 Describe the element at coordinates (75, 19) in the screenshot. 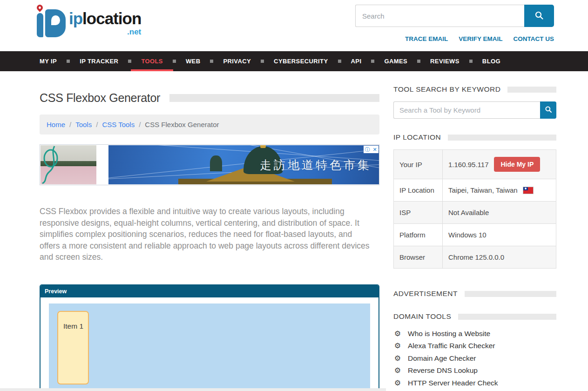

I see `logo-text-ip: ip` at that location.